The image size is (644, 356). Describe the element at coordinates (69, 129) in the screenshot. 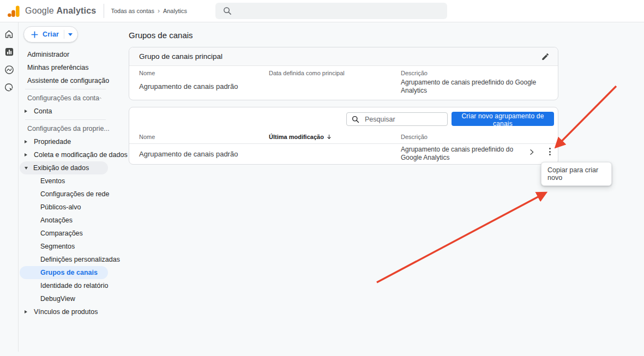

I see `sidebar-item-label: Configurações da proprie...` at that location.